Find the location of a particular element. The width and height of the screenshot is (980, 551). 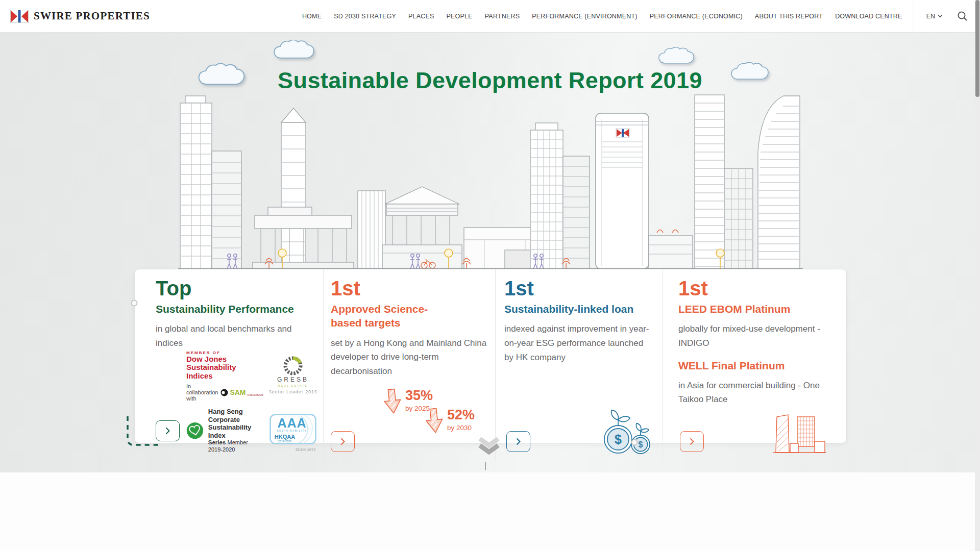

language-label: EN is located at coordinates (931, 16).